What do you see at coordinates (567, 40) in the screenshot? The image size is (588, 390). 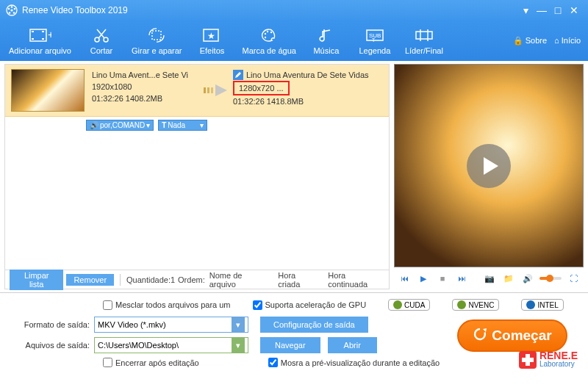 I see `home-link: ⌂Início` at bounding box center [567, 40].